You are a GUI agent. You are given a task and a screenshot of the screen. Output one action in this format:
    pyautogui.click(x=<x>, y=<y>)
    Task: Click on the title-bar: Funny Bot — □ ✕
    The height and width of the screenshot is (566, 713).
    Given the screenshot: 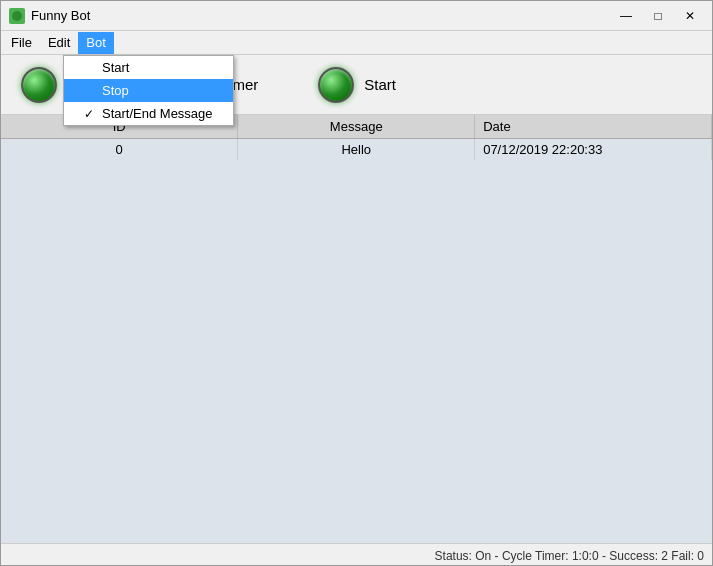 What is the action you would take?
    pyautogui.click(x=356, y=16)
    